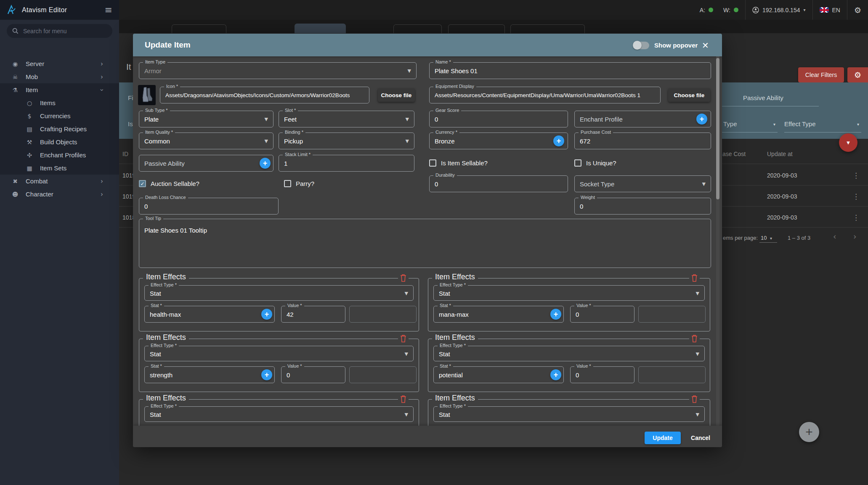  I want to click on sub-type-select: Sub Type * Plate ▼, so click(206, 119).